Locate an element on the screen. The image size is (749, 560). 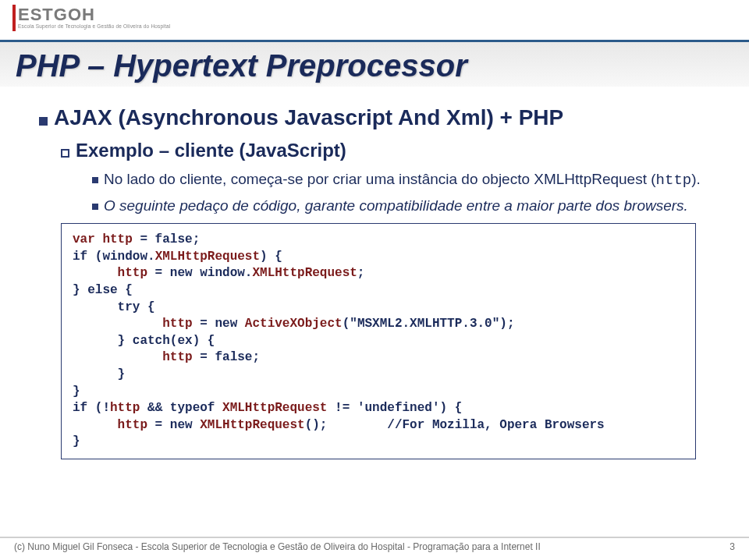
logo: ESTGOH Escola Superior de Tecnologia e G… is located at coordinates (91, 18).